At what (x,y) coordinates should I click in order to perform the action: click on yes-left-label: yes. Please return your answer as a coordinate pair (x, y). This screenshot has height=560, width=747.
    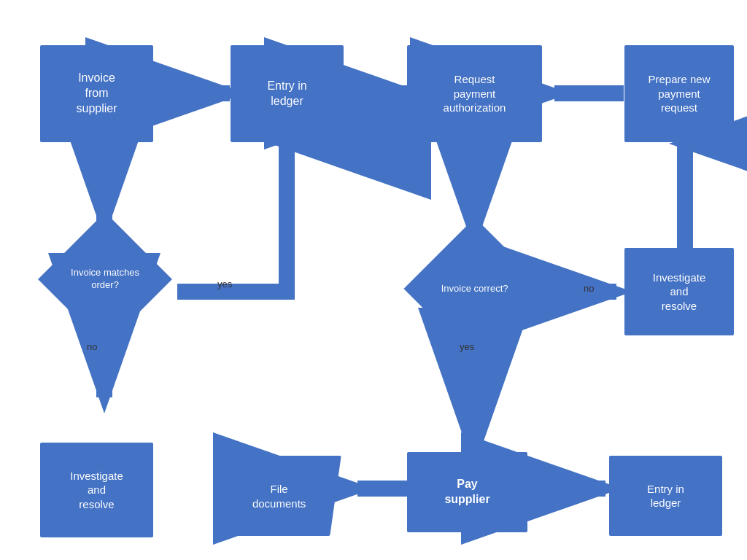
    Looking at the image, I should click on (225, 284).